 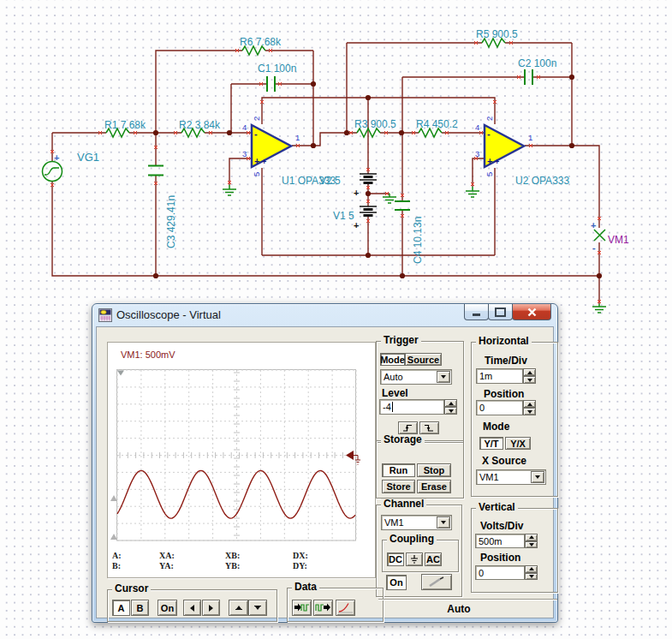 What do you see at coordinates (289, 152) in the screenshot?
I see `opamp-u1: - + + 4 3 1 2 5 U1 OPA333` at bounding box center [289, 152].